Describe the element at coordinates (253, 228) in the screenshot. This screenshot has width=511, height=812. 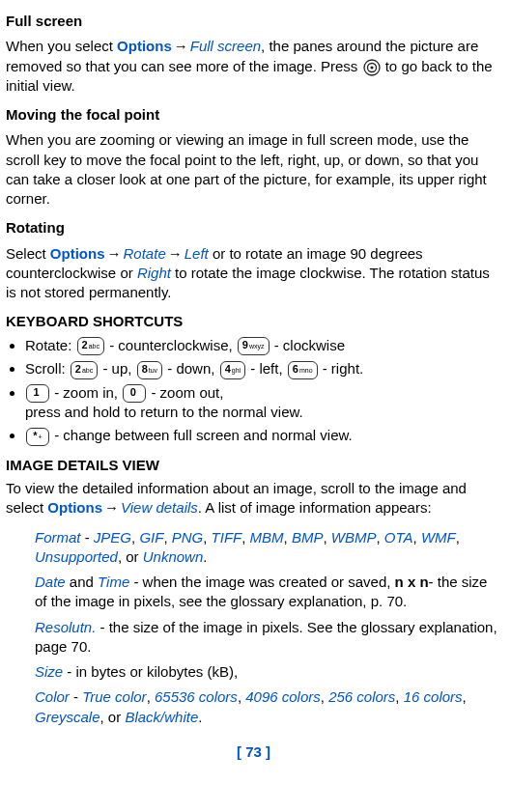
I see `heading-rotating: Rotating` at that location.